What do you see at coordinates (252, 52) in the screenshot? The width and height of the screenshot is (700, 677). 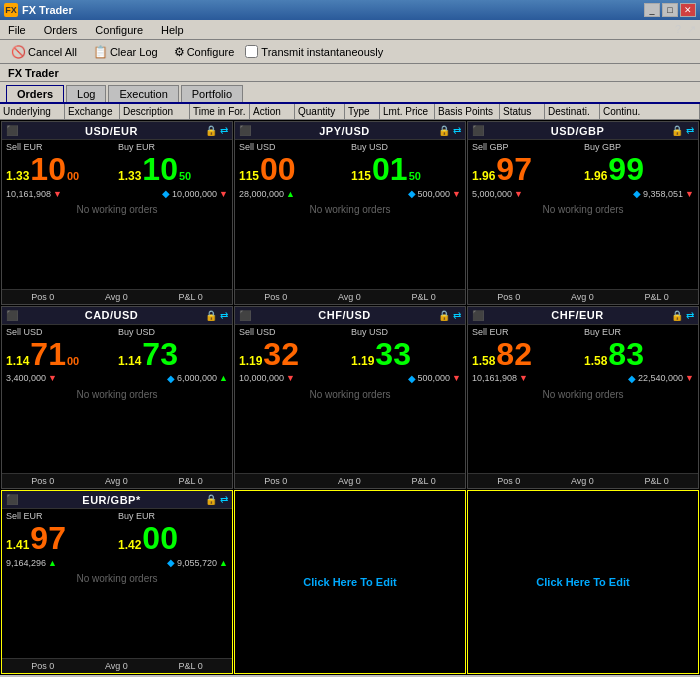 I see `transmit-checkbox` at bounding box center [252, 52].